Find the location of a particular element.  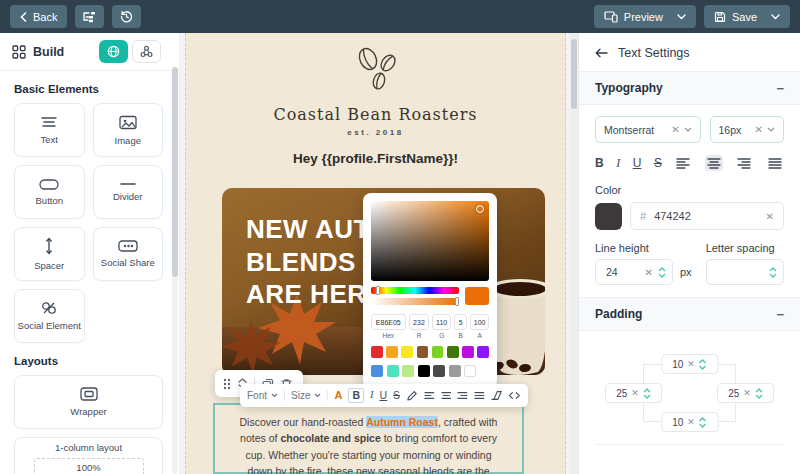

alpha-slider-handle is located at coordinates (457, 302).